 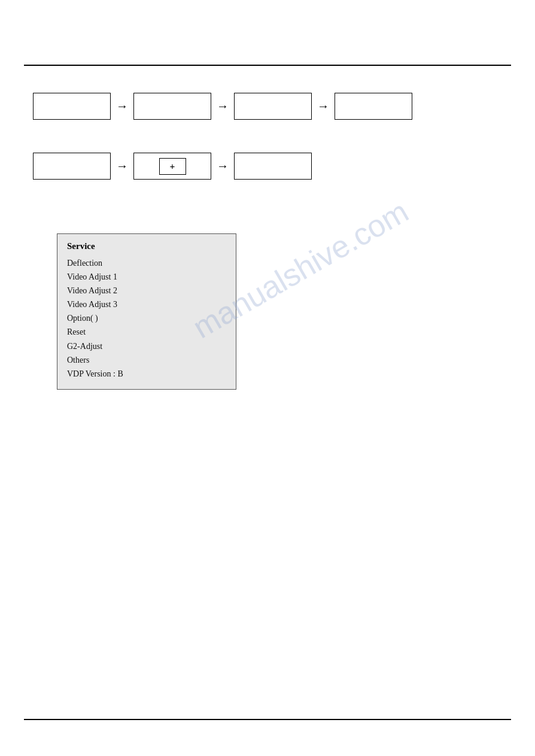 I want to click on service-item-video1: Video Adjust 1, so click(x=147, y=277).